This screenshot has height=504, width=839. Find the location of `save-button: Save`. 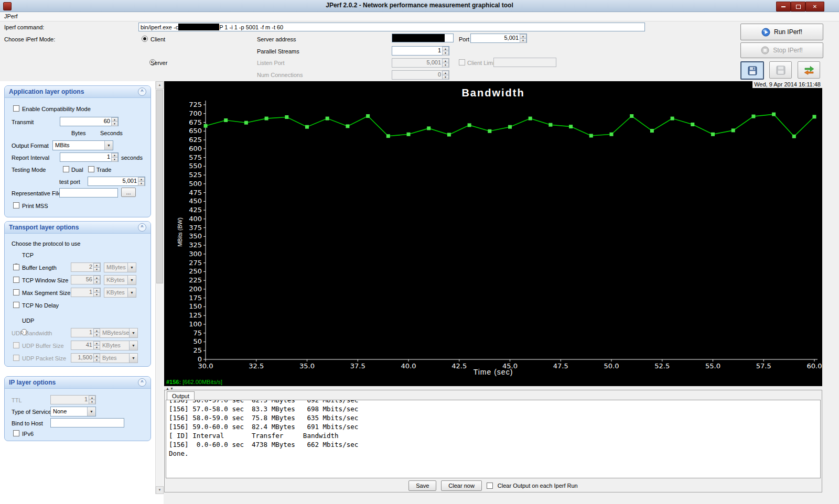

save-button: Save is located at coordinates (423, 486).